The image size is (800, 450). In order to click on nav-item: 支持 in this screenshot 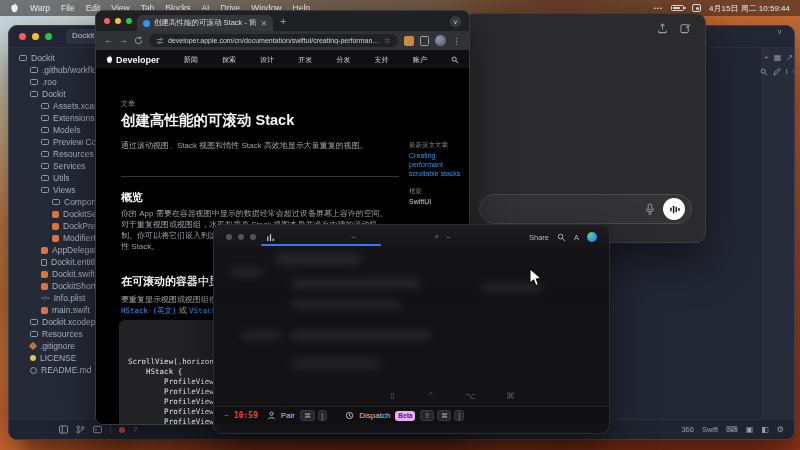, I will do `click(382, 60)`.